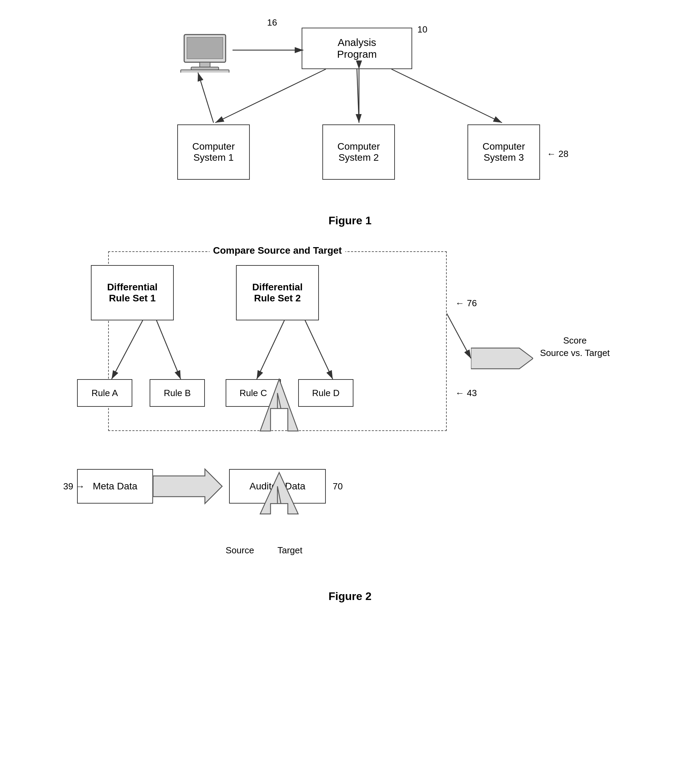 The height and width of the screenshot is (778, 700). I want to click on ruleB-label: Rule B, so click(177, 393).